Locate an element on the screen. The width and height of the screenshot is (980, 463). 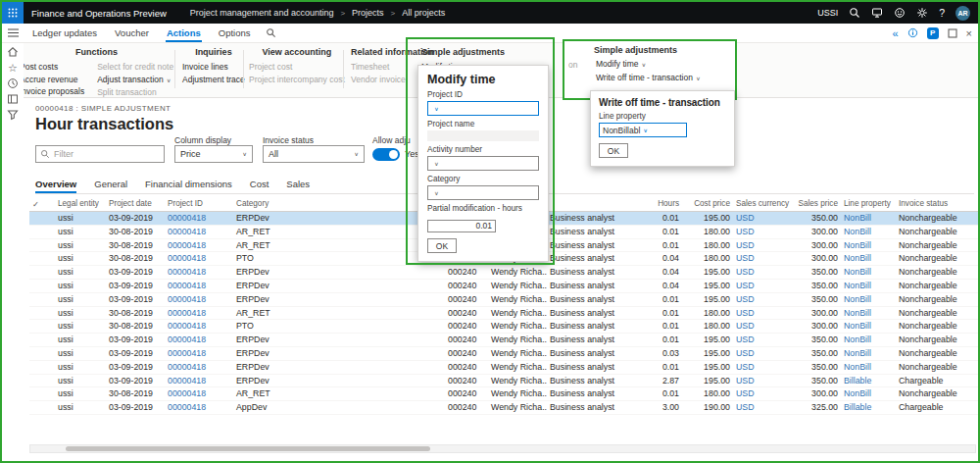
action-search-icon is located at coordinates (270, 33).